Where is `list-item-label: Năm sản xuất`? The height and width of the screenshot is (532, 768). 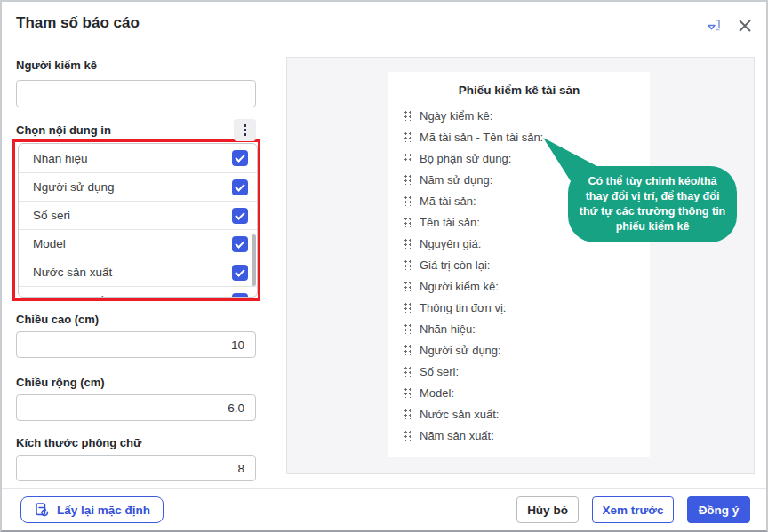 list-item-label: Năm sản xuất is located at coordinates (69, 296).